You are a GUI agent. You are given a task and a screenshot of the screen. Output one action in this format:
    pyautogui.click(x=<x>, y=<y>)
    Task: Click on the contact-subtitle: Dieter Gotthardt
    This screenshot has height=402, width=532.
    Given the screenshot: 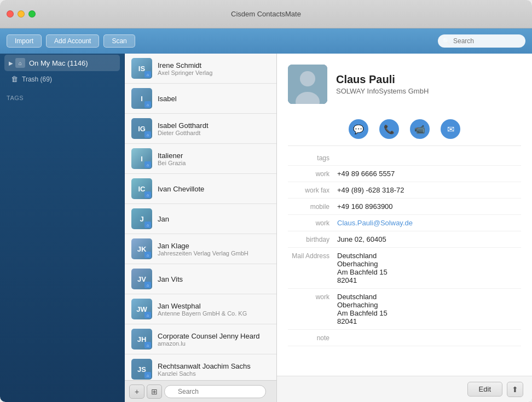 What is the action you would take?
    pyautogui.click(x=213, y=133)
    